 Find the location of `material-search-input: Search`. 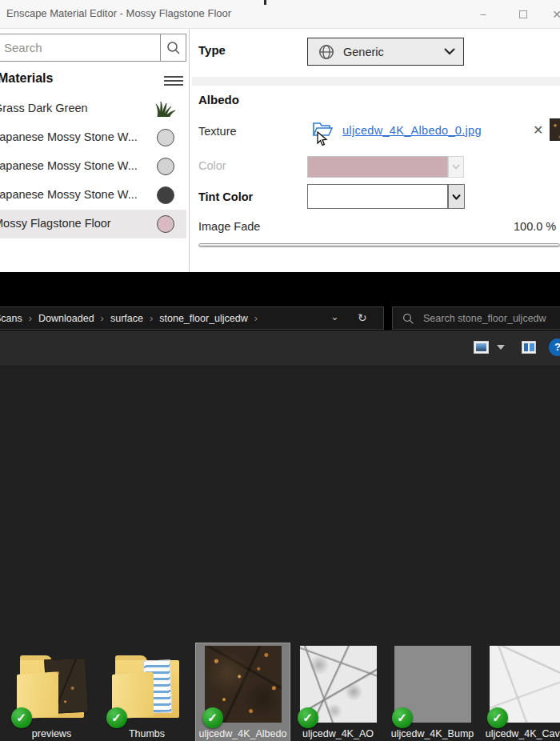

material-search-input: Search is located at coordinates (80, 48).